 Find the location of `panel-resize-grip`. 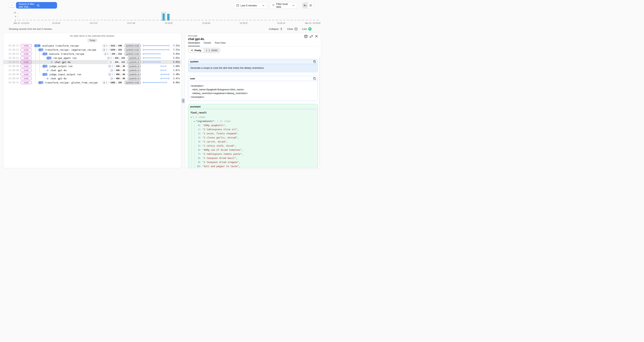

panel-resize-grip is located at coordinates (183, 101).